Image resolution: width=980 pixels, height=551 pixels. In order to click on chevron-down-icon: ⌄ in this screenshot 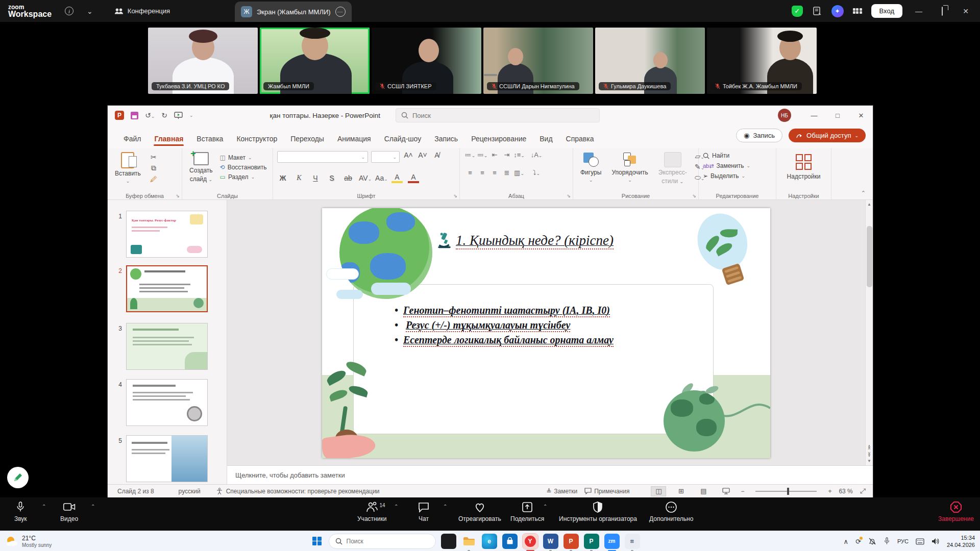, I will do `click(90, 11)`.